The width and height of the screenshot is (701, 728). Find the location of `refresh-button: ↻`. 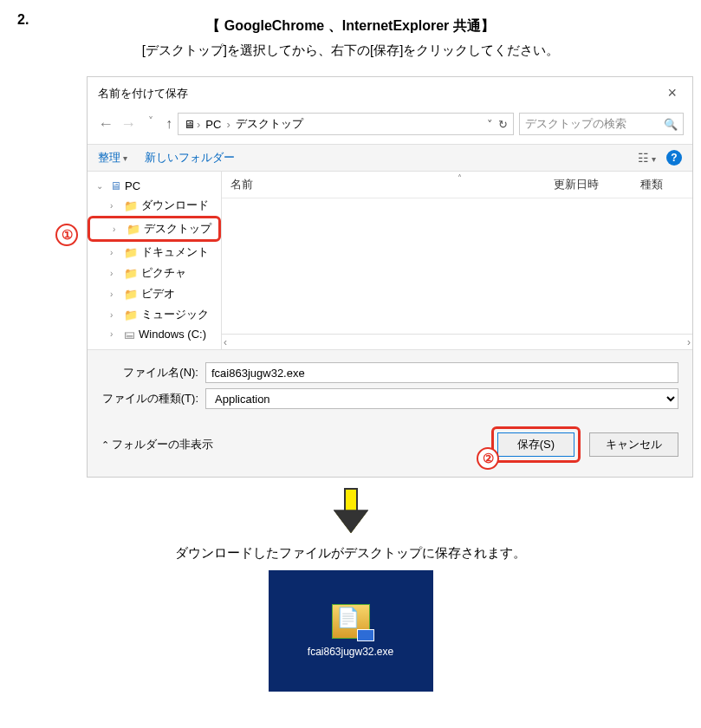

refresh-button: ↻ is located at coordinates (503, 125).